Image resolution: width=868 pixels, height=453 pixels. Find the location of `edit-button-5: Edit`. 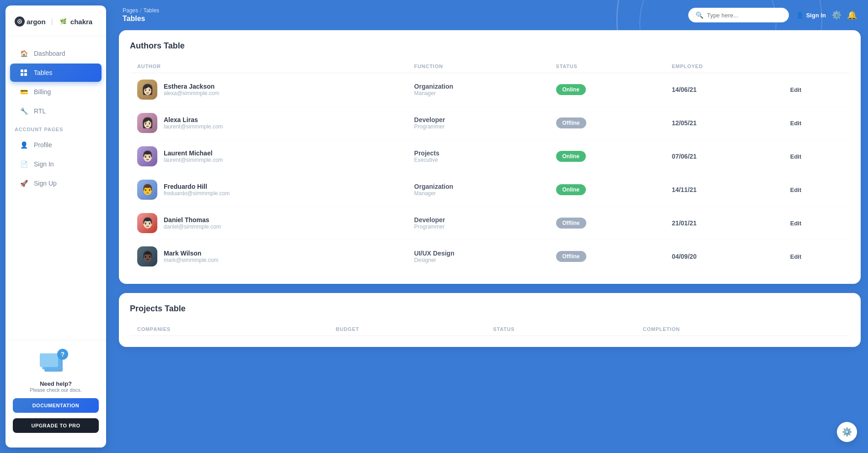

edit-button-5: Edit is located at coordinates (796, 257).